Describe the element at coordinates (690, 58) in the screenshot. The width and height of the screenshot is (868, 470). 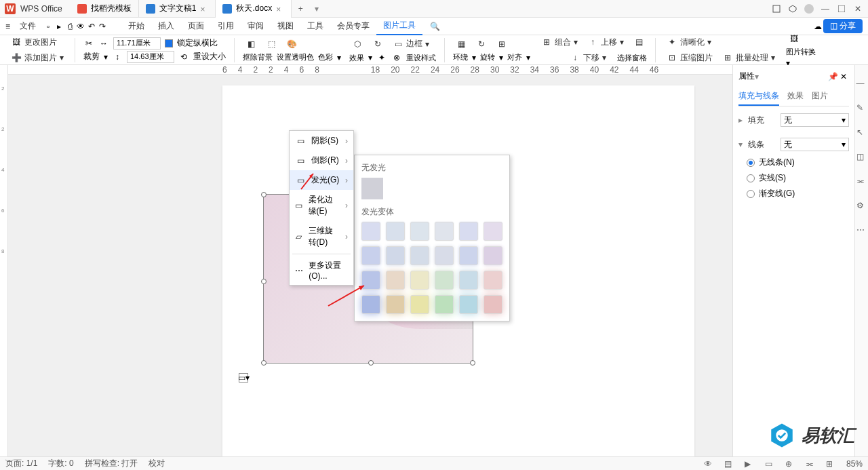
I see `compress-button: ⊡压缩图片` at that location.